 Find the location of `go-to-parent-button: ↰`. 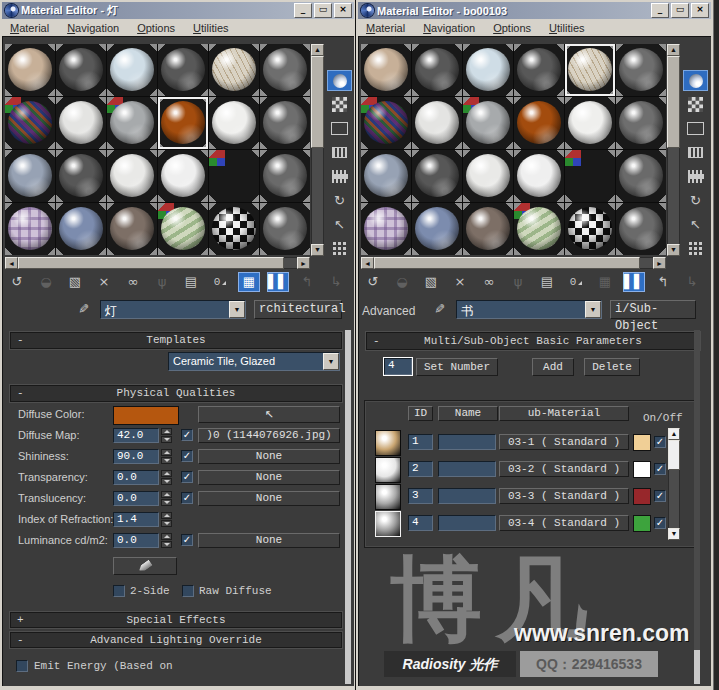

go-to-parent-button: ↰ is located at coordinates (307, 282).